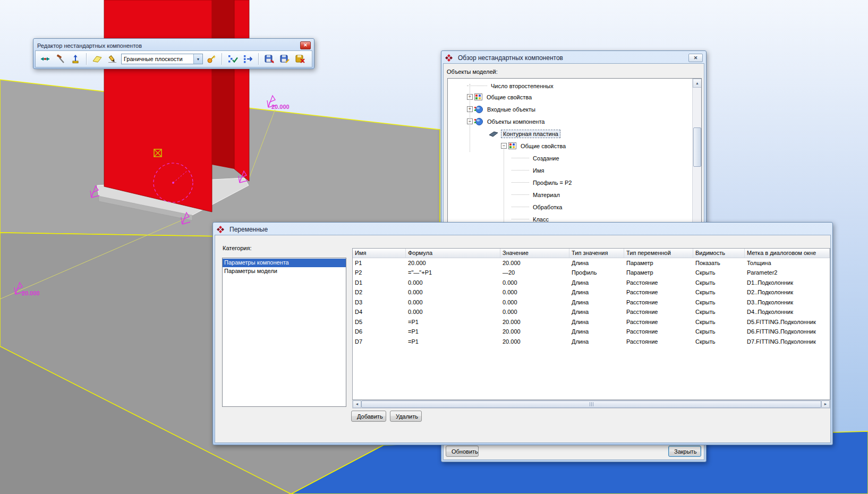  I want to click on table-cell: D2..Подколонник, so click(787, 293).